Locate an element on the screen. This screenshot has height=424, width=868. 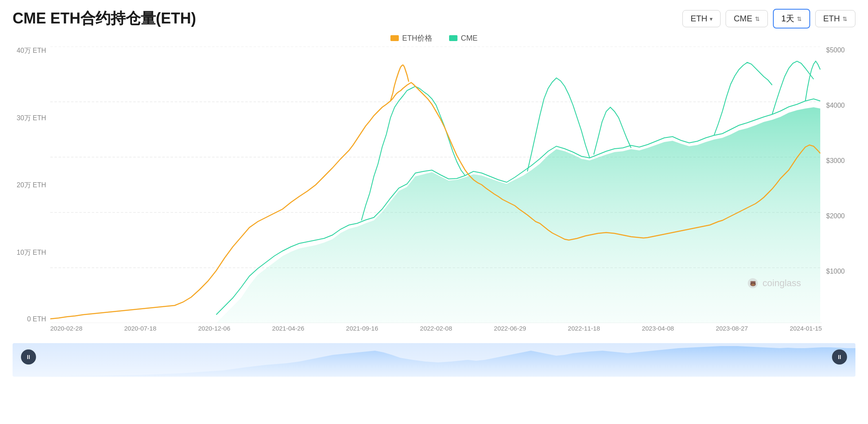
y-axis-right: $5000 $4000 $3000 $2000 $1000 is located at coordinates (839, 185).